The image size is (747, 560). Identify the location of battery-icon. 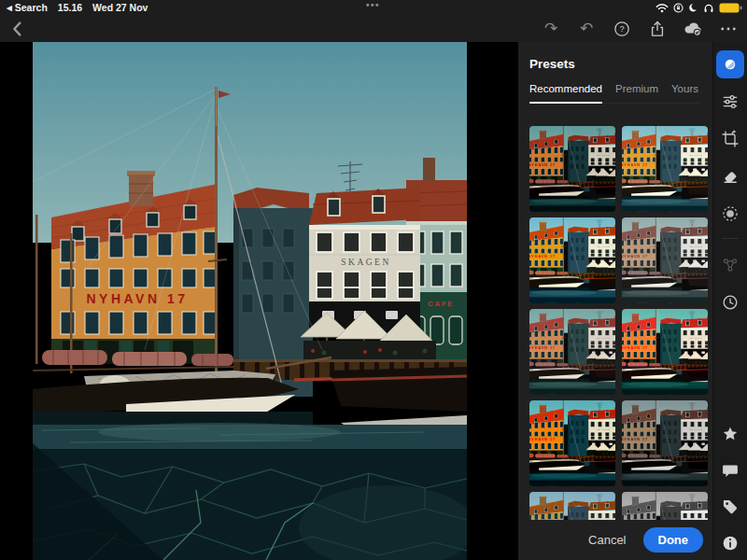
(730, 7).